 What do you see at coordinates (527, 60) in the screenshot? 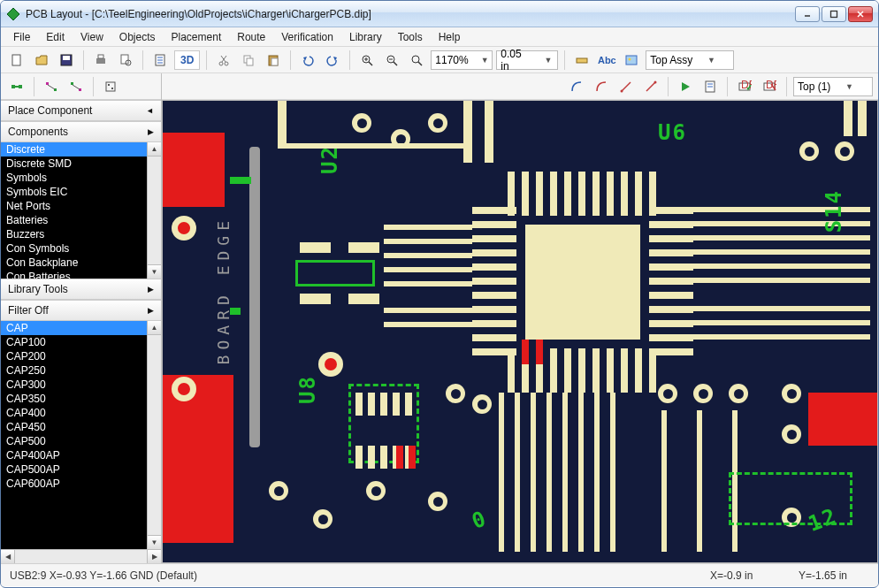
I see `grid-dropdown: 0.05 in▼` at bounding box center [527, 60].